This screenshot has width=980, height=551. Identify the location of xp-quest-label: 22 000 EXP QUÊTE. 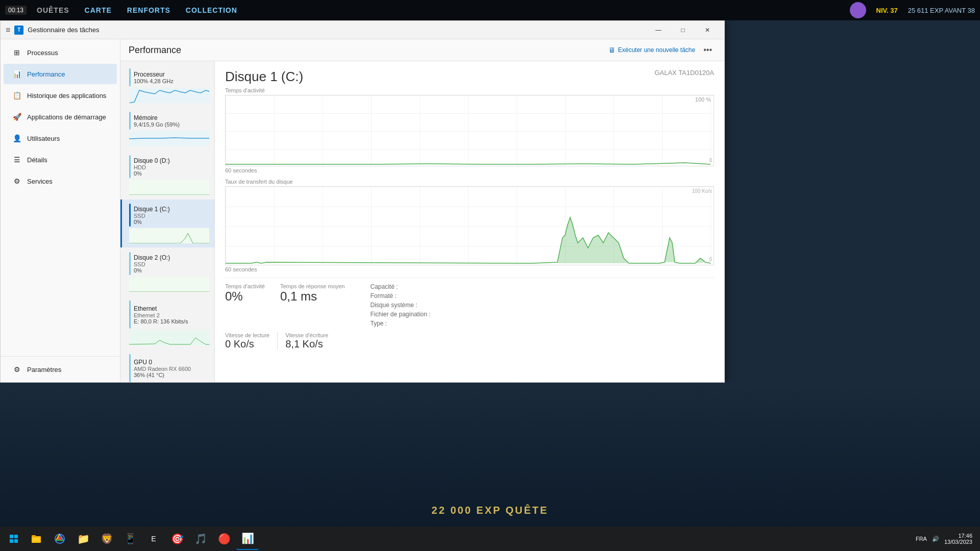
(490, 510).